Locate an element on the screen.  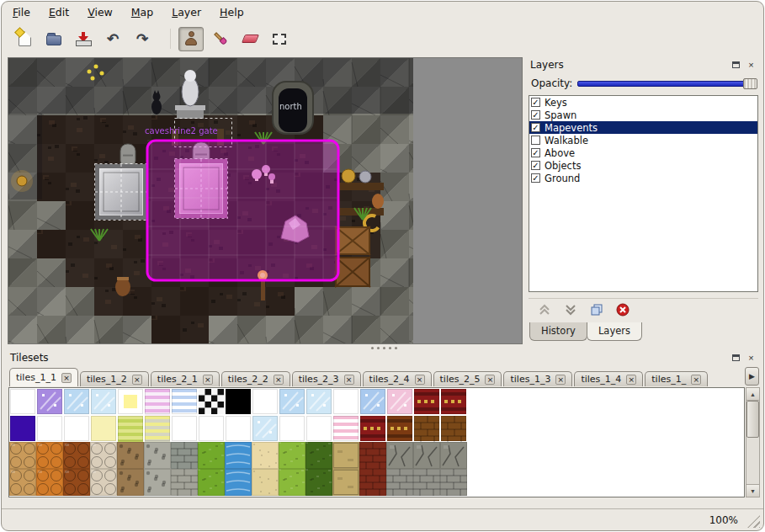
eraser-tool-button is located at coordinates (250, 39).